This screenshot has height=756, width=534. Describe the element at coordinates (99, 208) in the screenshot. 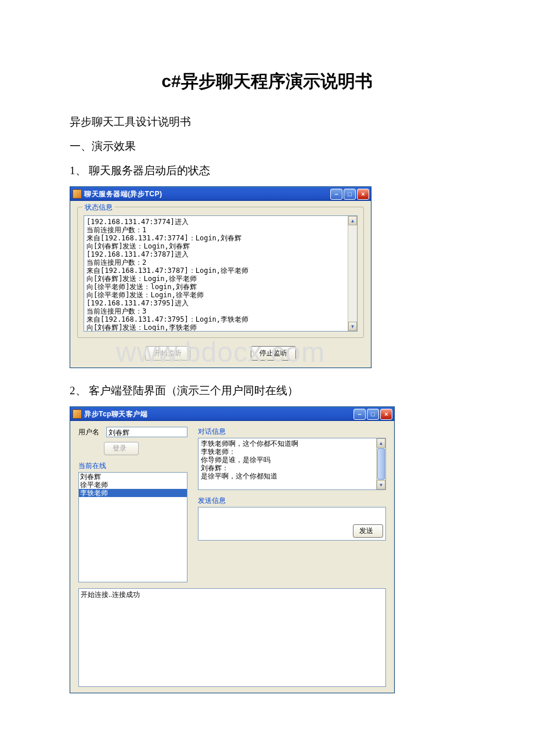

I see `groupbox-legend: 状态信息` at that location.